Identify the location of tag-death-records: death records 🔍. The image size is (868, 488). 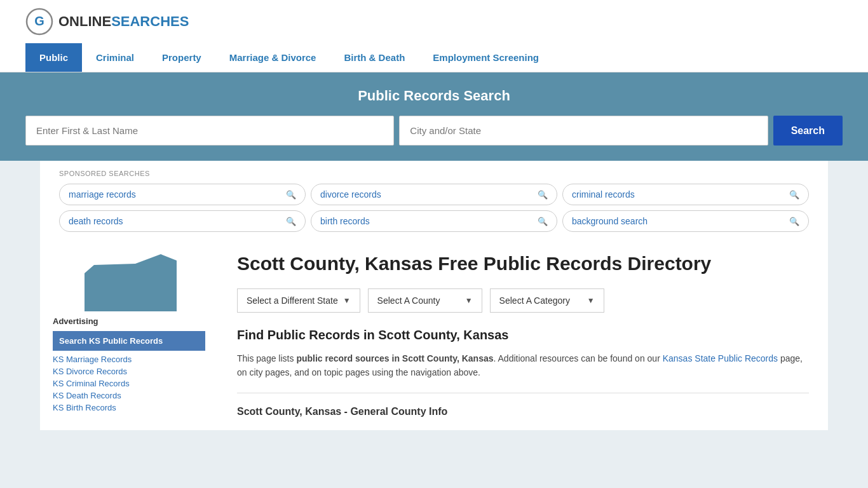
(182, 221).